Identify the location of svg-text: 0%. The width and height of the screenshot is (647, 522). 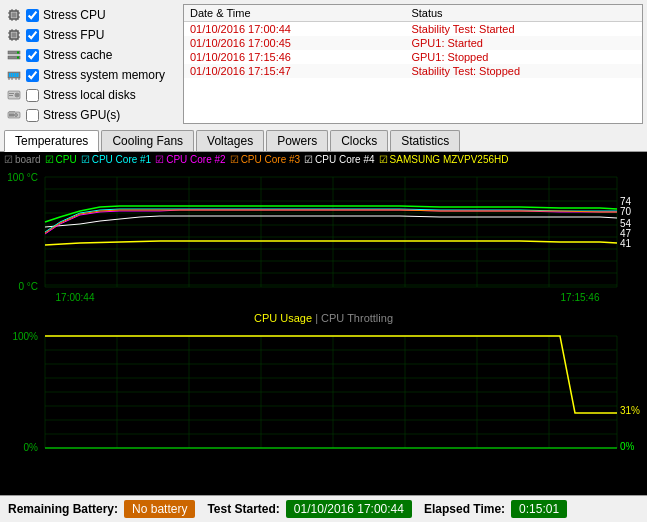
(628, 446).